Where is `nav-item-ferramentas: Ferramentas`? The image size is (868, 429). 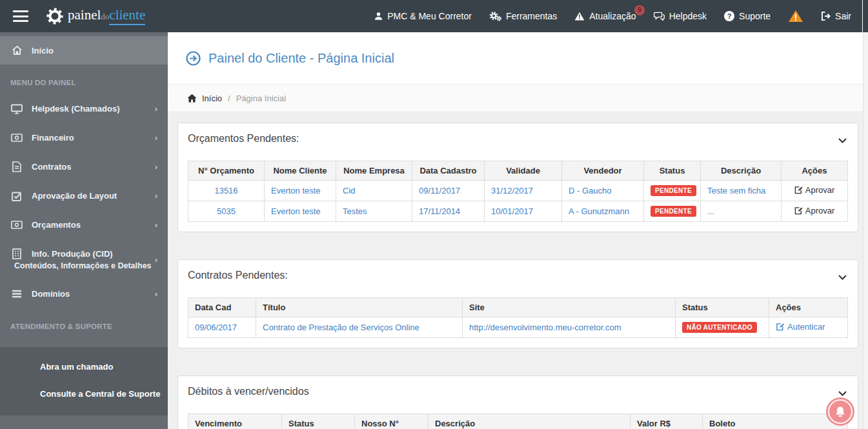
nav-item-ferramentas: Ferramentas is located at coordinates (523, 16).